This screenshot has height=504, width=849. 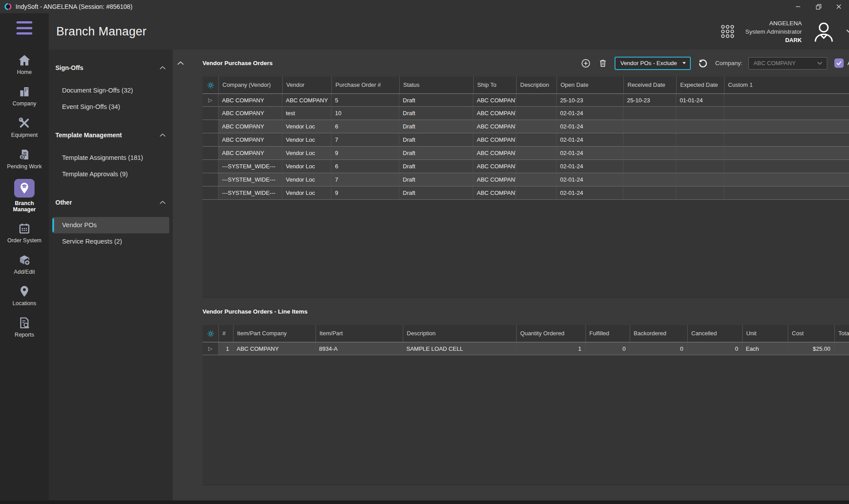 What do you see at coordinates (526, 153) in the screenshot?
I see `table-row: ABC COMPANYVendor Loc9DraftABC COMPANY02…` at bounding box center [526, 153].